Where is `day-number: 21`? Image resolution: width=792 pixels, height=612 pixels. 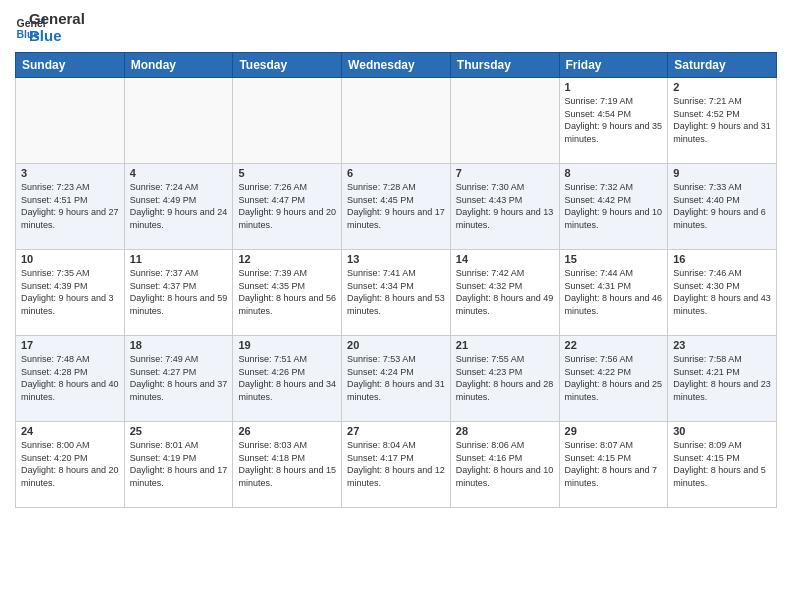
day-number: 21 is located at coordinates (505, 345).